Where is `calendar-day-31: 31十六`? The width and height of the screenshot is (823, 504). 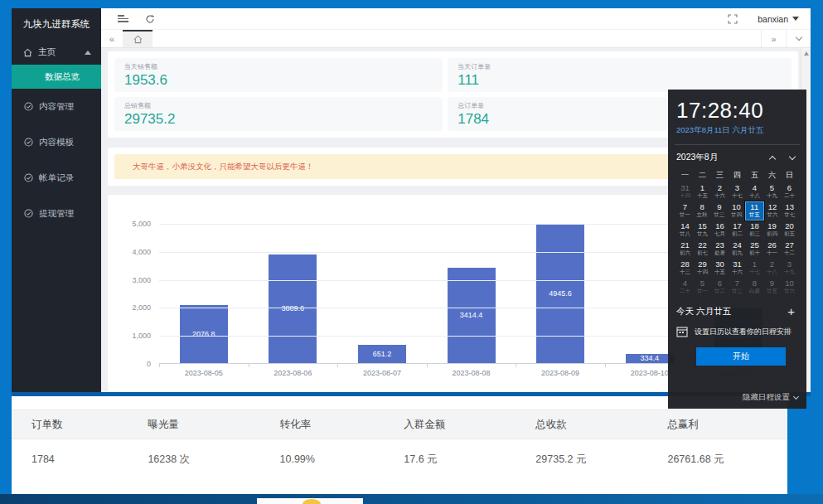 calendar-day-31: 31十六 is located at coordinates (738, 269).